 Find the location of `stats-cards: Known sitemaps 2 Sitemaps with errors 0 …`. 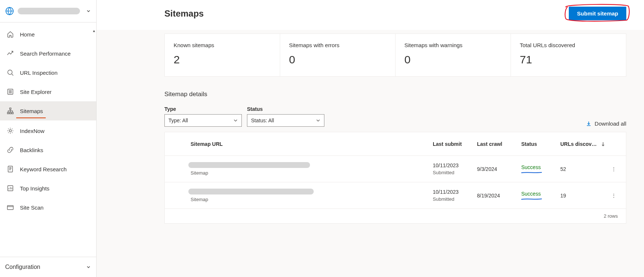

stats-cards: Known sitemaps 2 Sitemaps with errors 0 … is located at coordinates (395, 55).